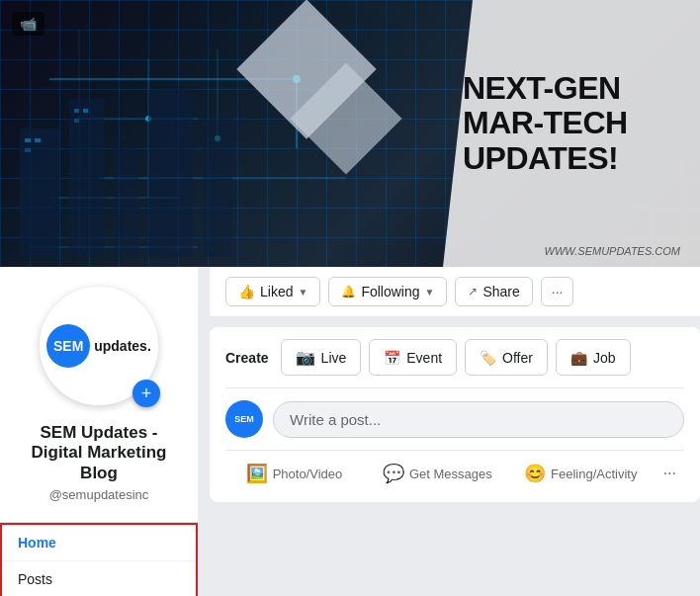  Describe the element at coordinates (247, 292) in the screenshot. I see `thumbs-up-icon: 👍` at that location.